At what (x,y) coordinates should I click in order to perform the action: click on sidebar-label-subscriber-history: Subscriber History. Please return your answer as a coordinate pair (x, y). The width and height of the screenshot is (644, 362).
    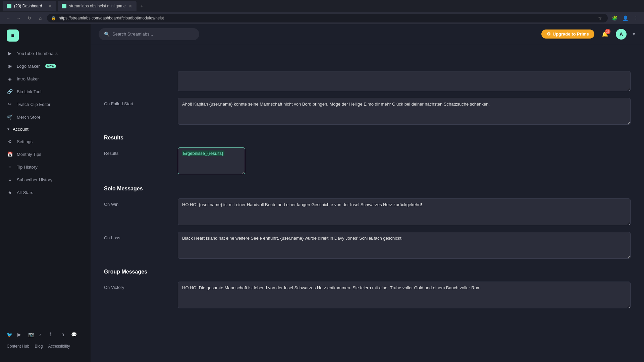
    Looking at the image, I should click on (35, 180).